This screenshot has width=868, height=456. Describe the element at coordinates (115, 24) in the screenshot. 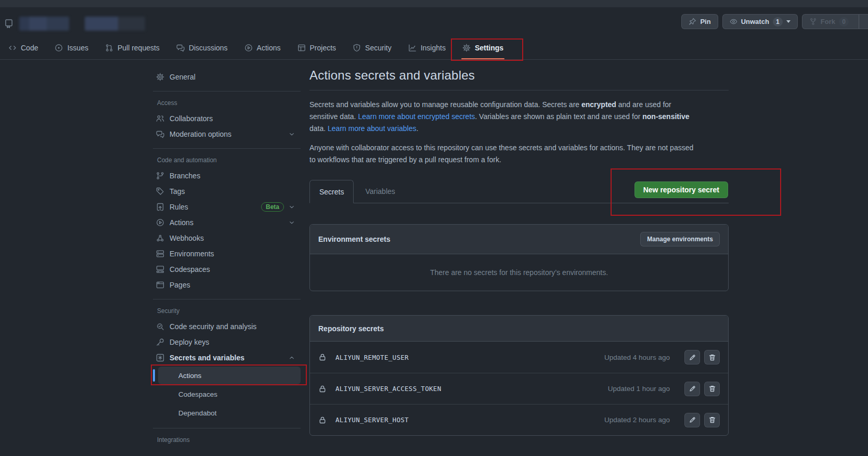

I see `repo-name-redacted` at that location.